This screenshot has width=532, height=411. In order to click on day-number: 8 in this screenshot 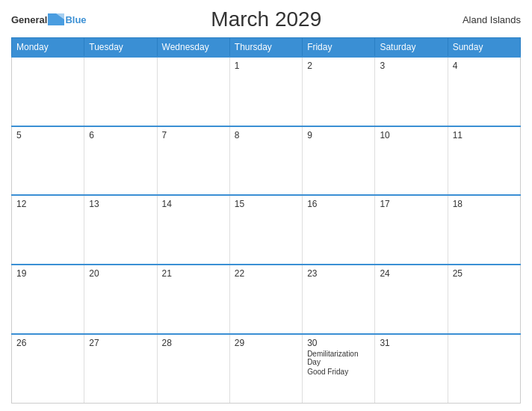, I will do `click(266, 135)`.